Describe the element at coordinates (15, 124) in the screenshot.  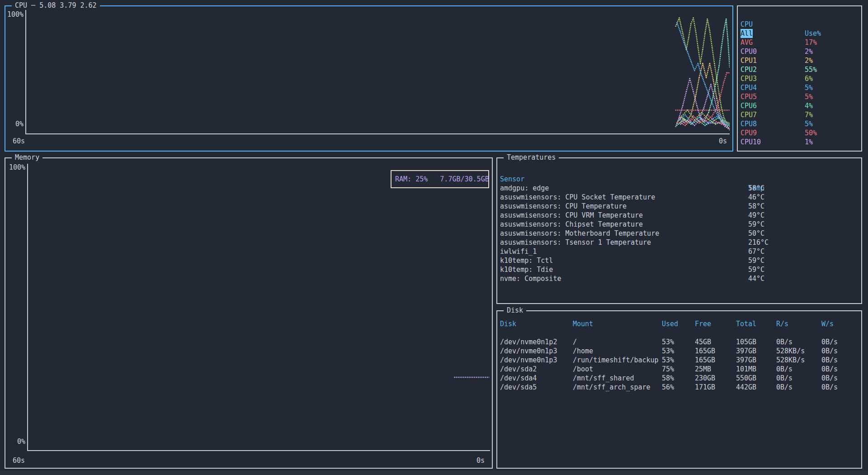
I see `cpu-y-min-label: 0%` at that location.